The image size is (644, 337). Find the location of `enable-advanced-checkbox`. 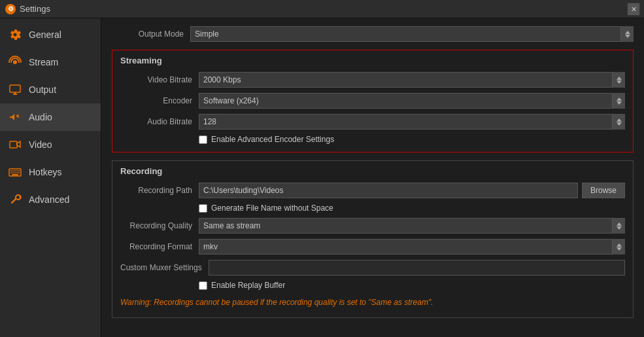

enable-advanced-checkbox is located at coordinates (203, 140).